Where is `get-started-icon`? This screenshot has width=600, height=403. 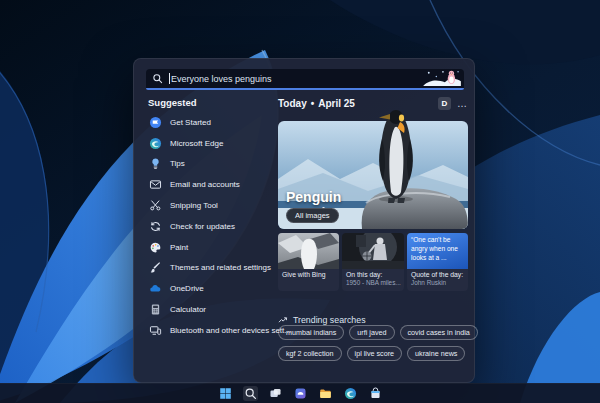
get-started-icon is located at coordinates (155, 122).